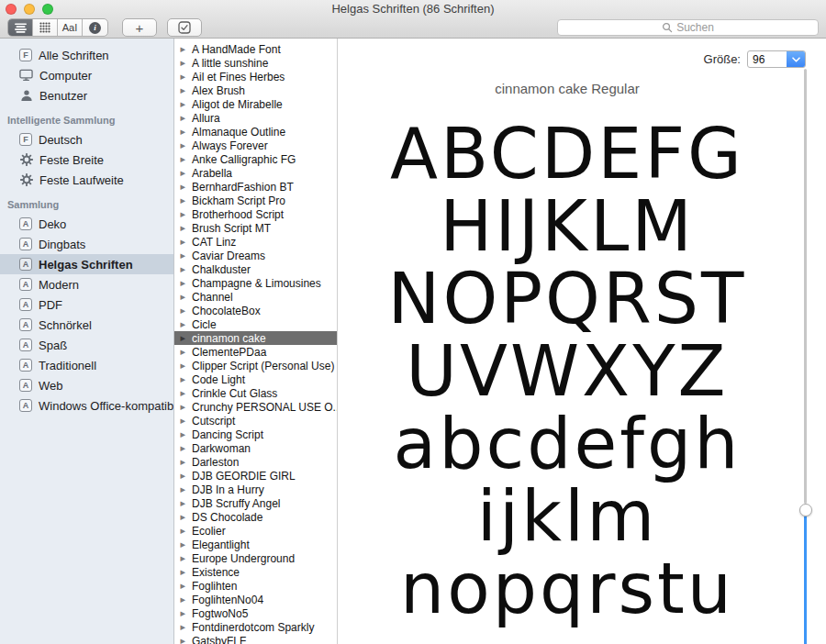 This screenshot has height=644, width=826. What do you see at coordinates (255, 283) in the screenshot?
I see `font-list-item-champagne-limousines: ▶Champagne & Limousines` at bounding box center [255, 283].